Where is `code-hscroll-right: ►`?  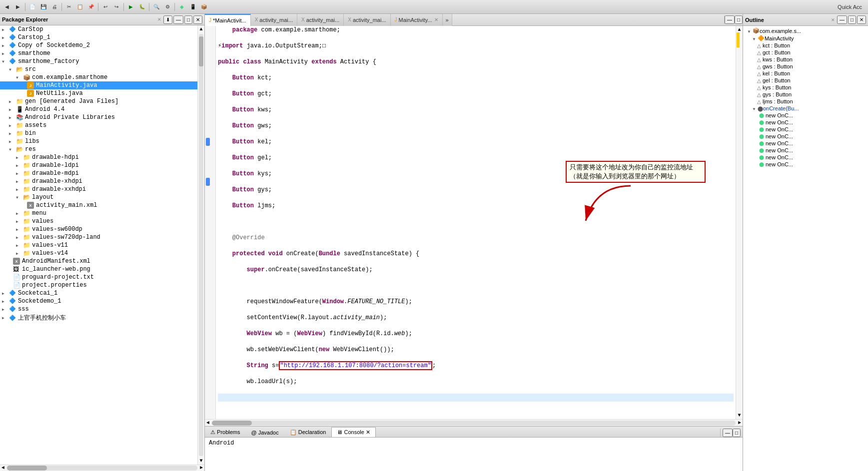
code-hscroll-right: ► is located at coordinates (740, 423).